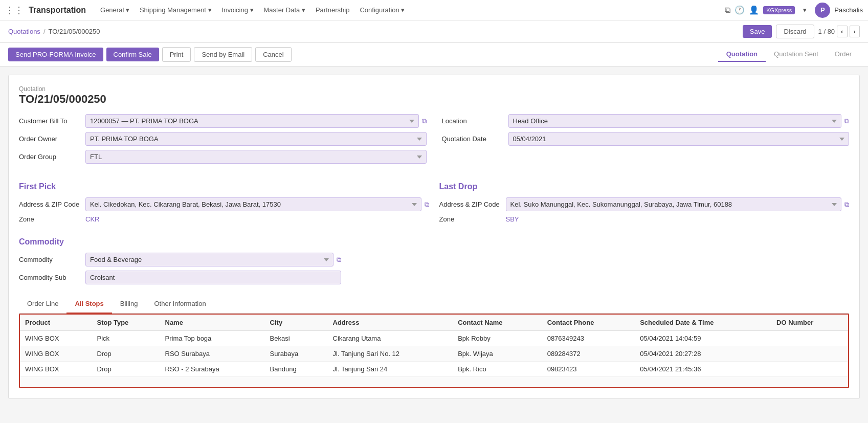 The height and width of the screenshot is (423, 868). Describe the element at coordinates (842, 32) in the screenshot. I see `prev-page-button: ‹` at that location.